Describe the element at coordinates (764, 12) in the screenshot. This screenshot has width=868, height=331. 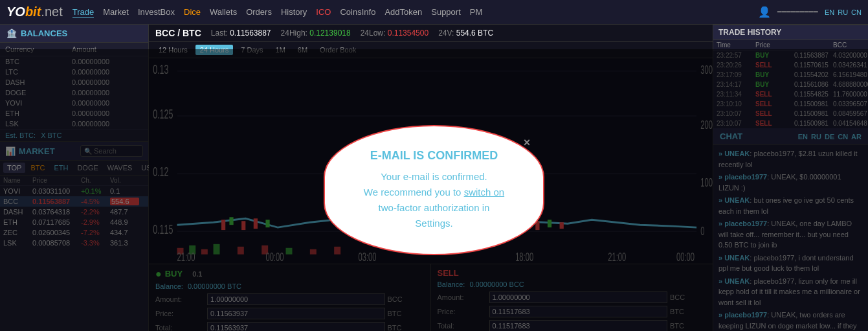
I see `user-icon: 👤` at that location.